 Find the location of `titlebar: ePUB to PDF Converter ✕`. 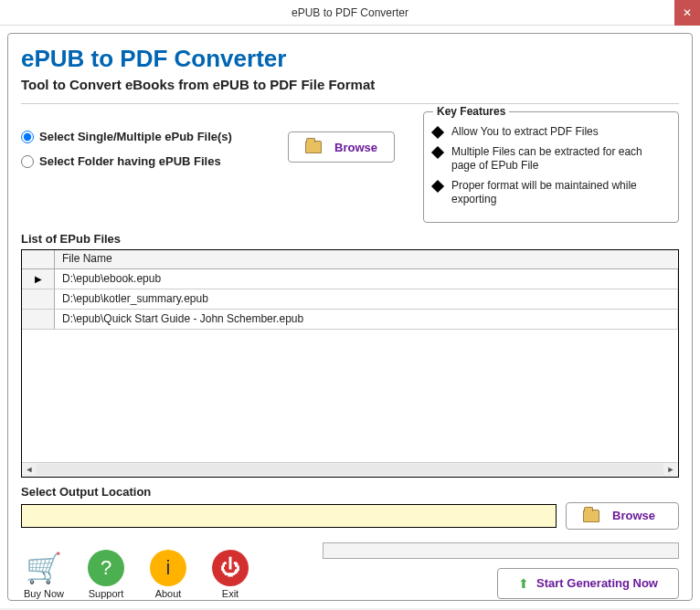

titlebar: ePUB to PDF Converter ✕ is located at coordinates (350, 13).